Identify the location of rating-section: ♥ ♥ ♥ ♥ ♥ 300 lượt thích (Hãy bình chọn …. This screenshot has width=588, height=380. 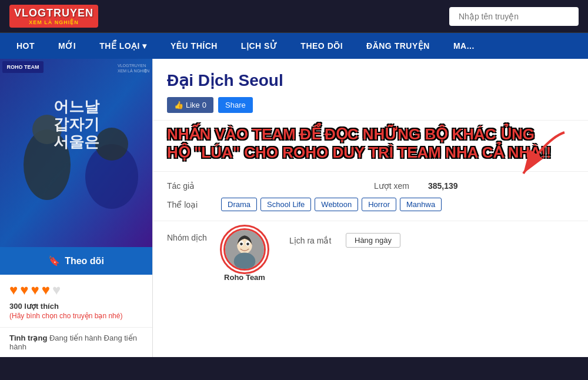
(76, 301).